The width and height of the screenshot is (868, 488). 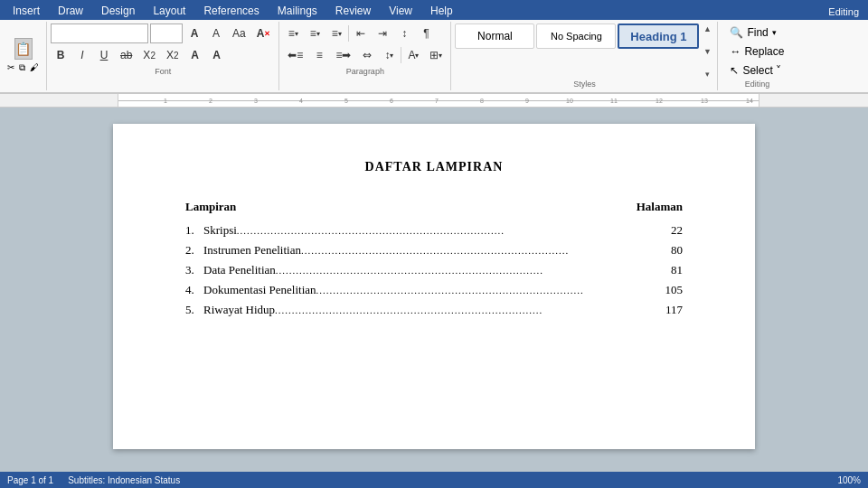 I want to click on font-label: Font, so click(x=163, y=71).